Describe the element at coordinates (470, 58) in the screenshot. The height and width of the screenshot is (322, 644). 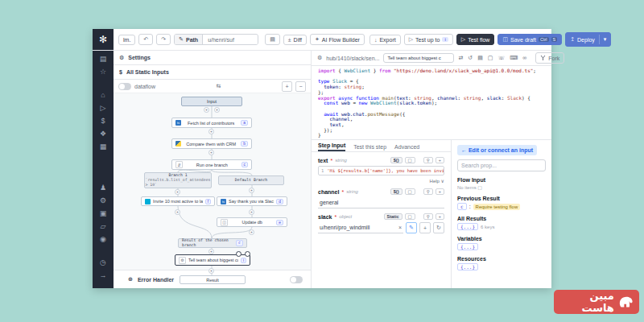
I see `history-icon: ↺` at that location.